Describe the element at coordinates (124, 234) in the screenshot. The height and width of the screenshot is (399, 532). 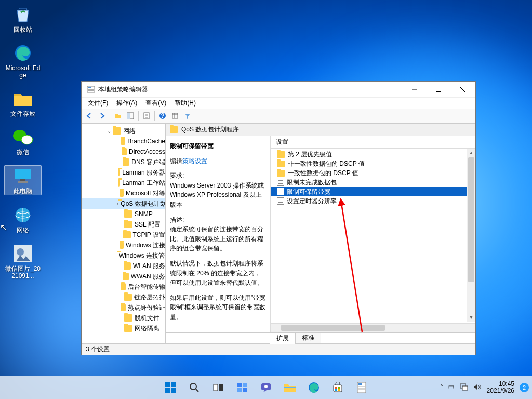
I see `tree-pane: ⌄网络 BranchCacheDirectAccessDNS 客户端Lanman…` at that location.